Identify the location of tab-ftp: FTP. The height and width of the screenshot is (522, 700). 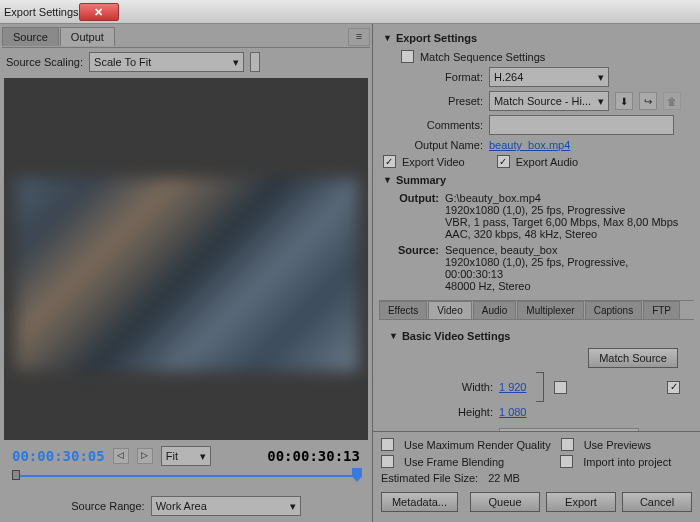
(662, 310).